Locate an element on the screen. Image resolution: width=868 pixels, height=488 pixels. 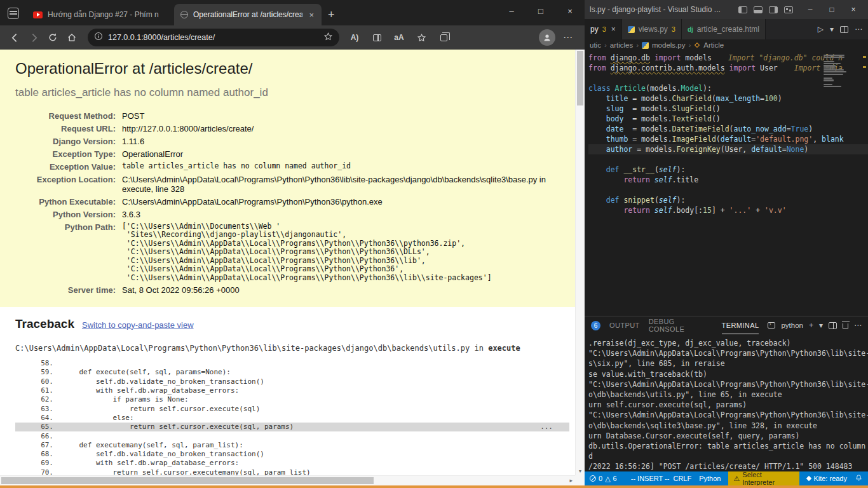
terminal-dropdown-icon: ▾ is located at coordinates (821, 325).